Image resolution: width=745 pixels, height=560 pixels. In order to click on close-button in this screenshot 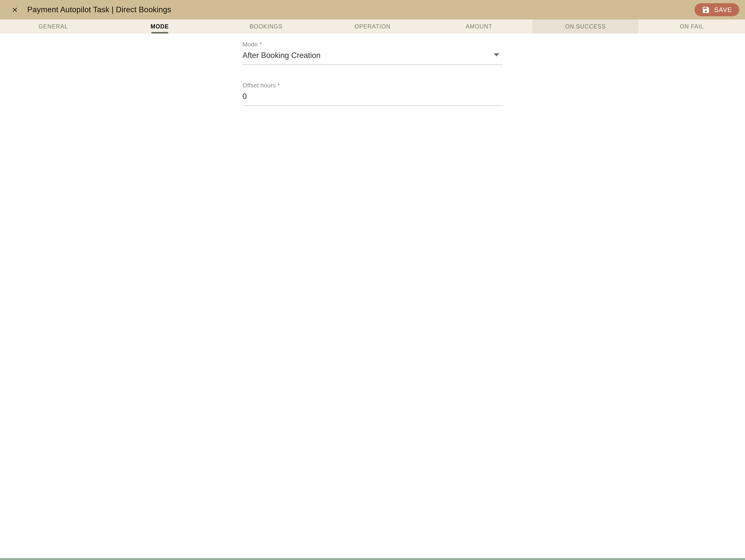, I will do `click(15, 10)`.